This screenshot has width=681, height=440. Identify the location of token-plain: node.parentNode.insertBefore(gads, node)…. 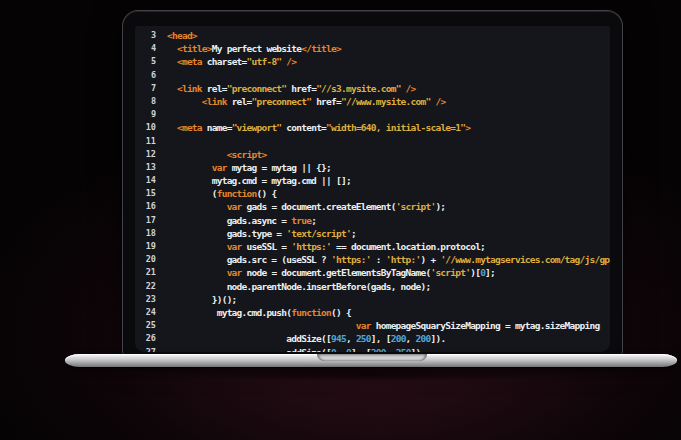
(298, 286).